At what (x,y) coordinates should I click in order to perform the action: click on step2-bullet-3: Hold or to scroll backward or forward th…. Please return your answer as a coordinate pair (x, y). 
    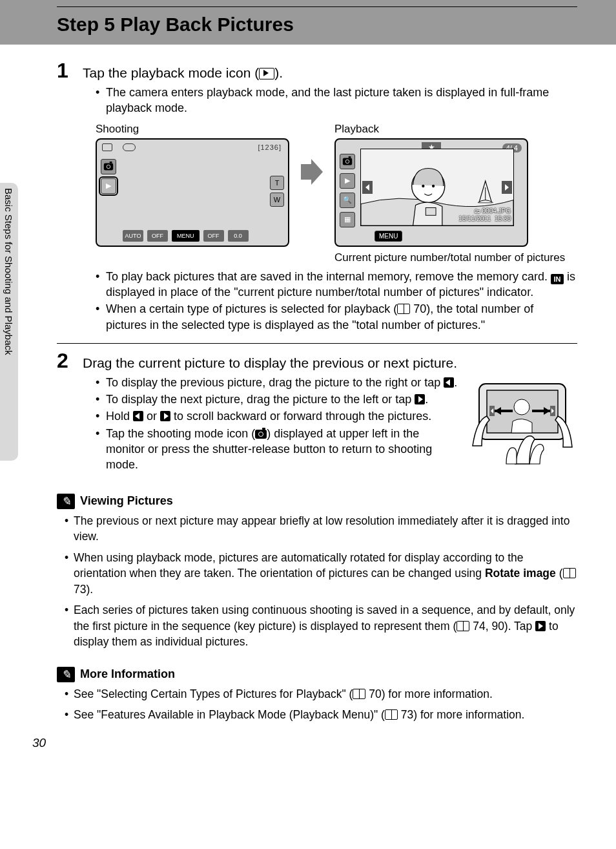
    Looking at the image, I should click on (336, 416).